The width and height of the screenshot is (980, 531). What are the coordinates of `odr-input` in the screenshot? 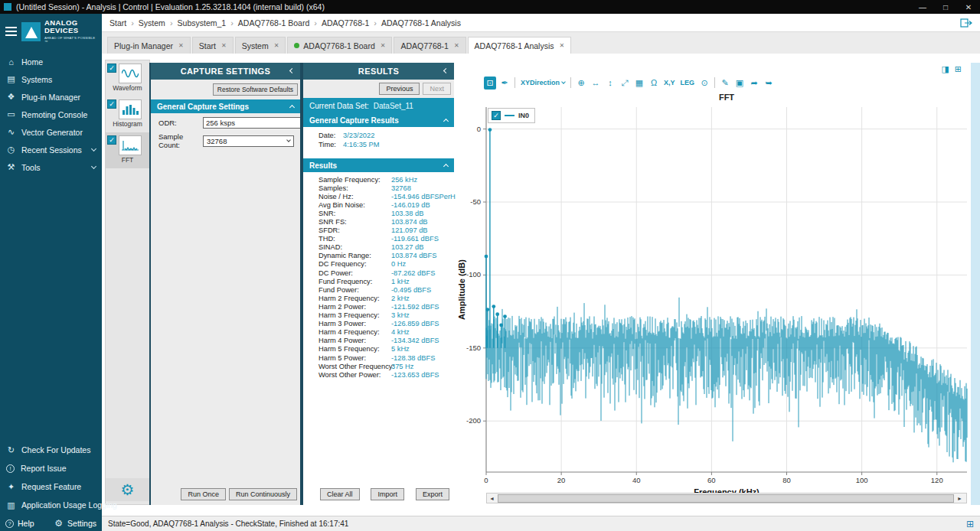 It's located at (256, 122).